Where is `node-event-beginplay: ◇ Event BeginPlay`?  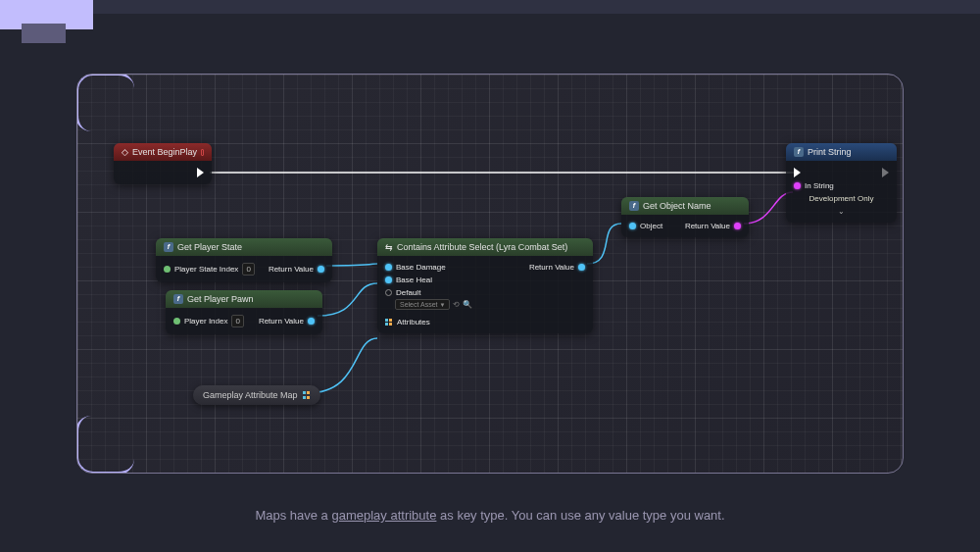 node-event-beginplay: ◇ Event BeginPlay is located at coordinates (163, 164).